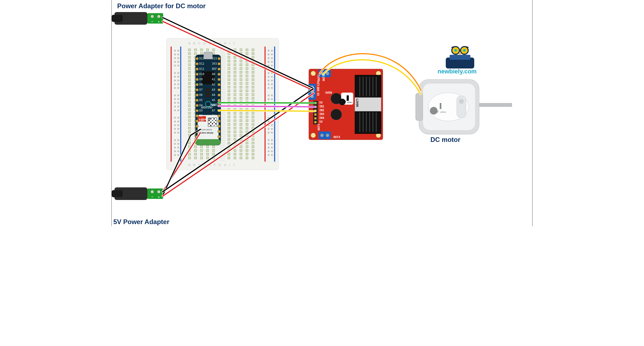 The height and width of the screenshot is (346, 644). Describe the element at coordinates (325, 135) in the screenshot. I see `l298n-out34` at that location.